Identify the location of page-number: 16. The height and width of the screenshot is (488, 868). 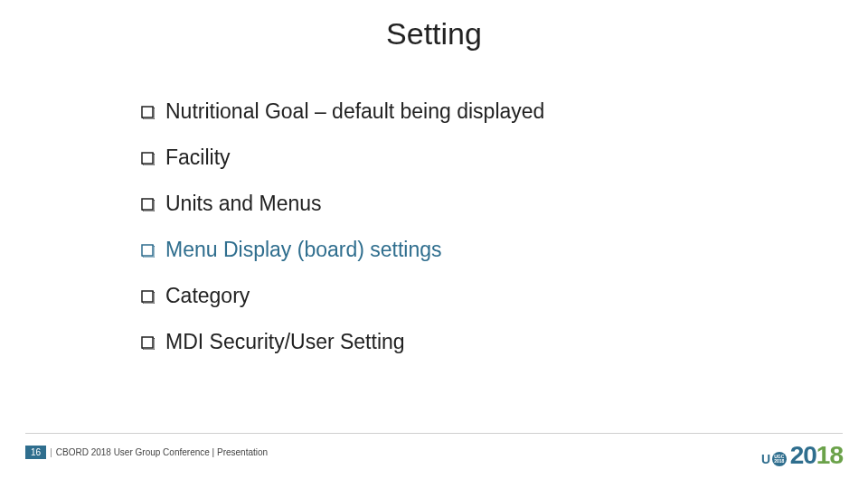
(36, 452).